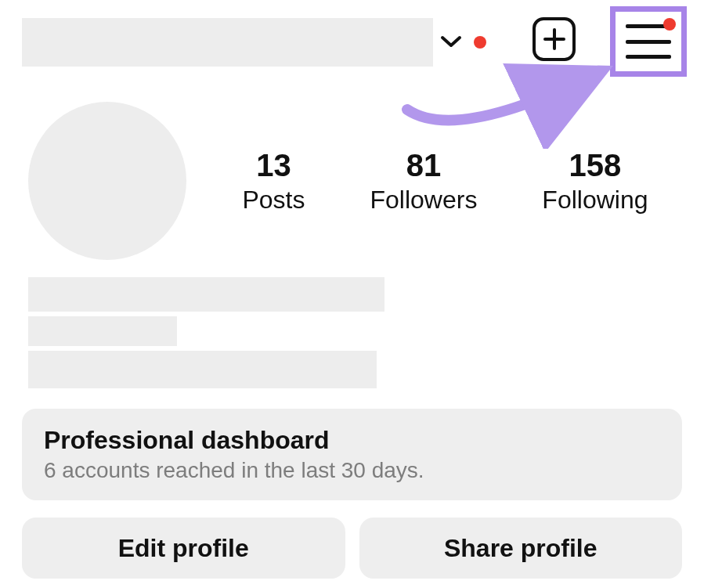 The image size is (704, 588). What do you see at coordinates (107, 181) in the screenshot?
I see `profile-avatar` at bounding box center [107, 181].